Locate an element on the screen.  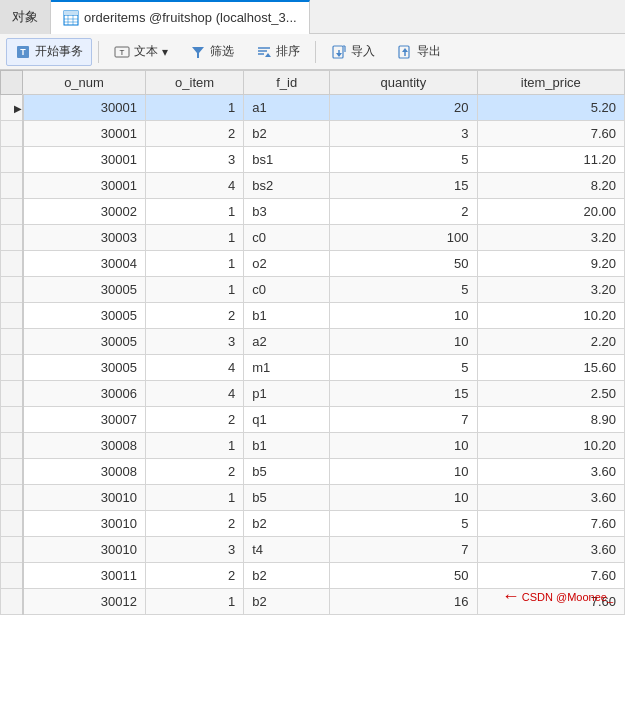
cell-quantity: 3 is located at coordinates (404, 134).